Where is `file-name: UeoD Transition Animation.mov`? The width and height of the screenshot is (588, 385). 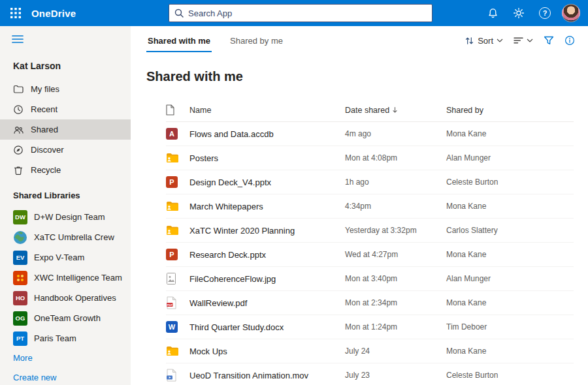
file-name: UeoD Transition Animation.mov is located at coordinates (267, 376).